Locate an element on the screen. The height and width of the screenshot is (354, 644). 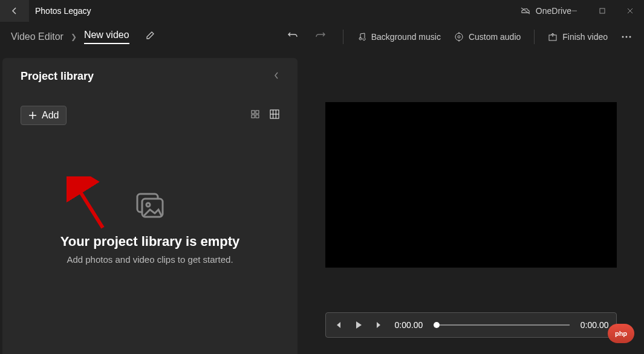
finish-video-button: Finish video is located at coordinates (578, 37).